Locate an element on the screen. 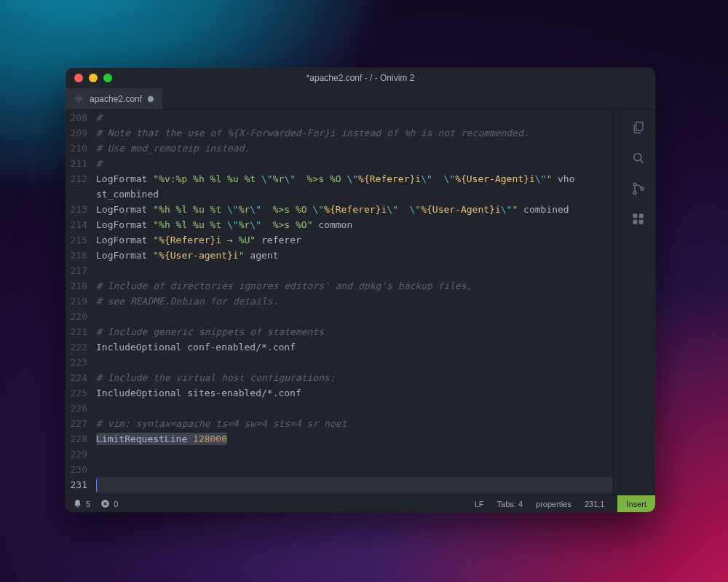  errors-count: 0 is located at coordinates (116, 504).